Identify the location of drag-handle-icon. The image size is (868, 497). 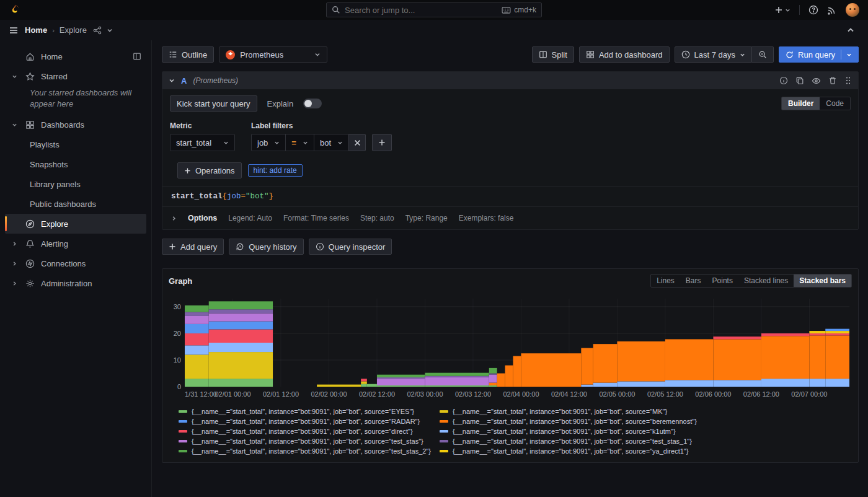
(848, 81).